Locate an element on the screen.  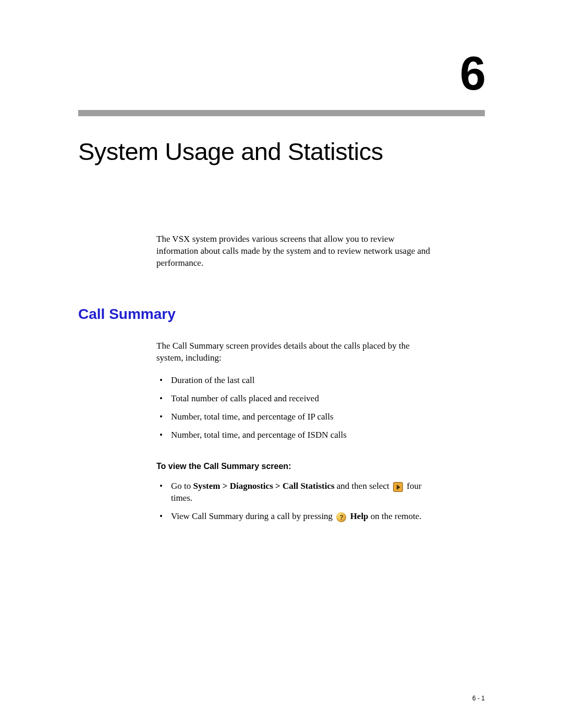
list-item: Duration of the last call is located at coordinates (297, 380).